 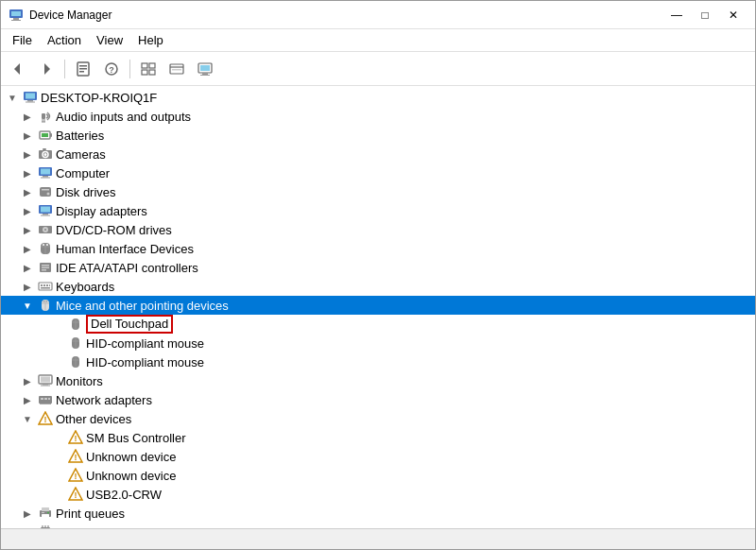 I want to click on menu-action: Action, so click(x=64, y=40).